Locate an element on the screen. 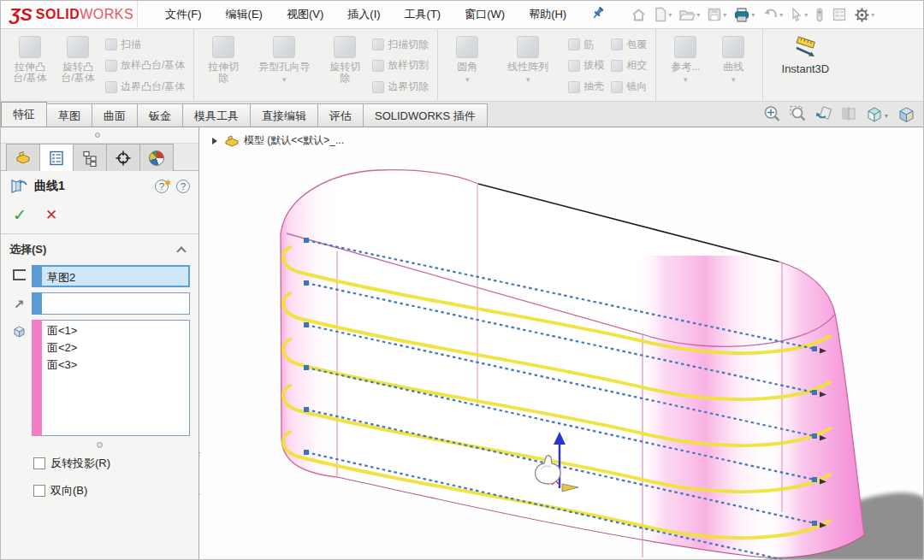 Image resolution: width=924 pixels, height=560 pixels. rib-button: 筋 is located at coordinates (586, 44).